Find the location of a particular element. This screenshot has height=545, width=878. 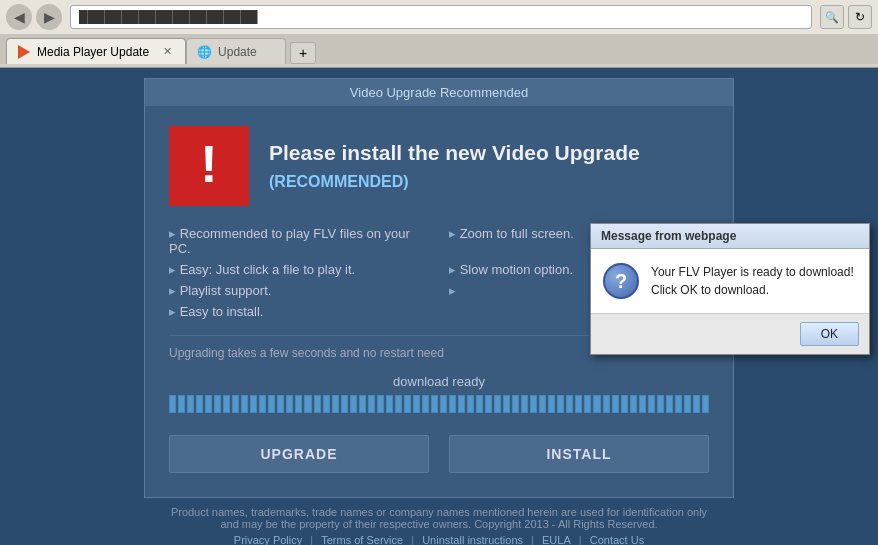

tabs-bar: Media Player Update ✕ 🌐 Update + is located at coordinates (439, 49).